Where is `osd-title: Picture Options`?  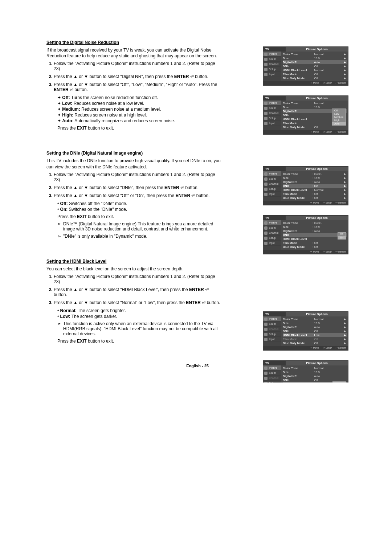 osd-title: Picture Options is located at coordinates (317, 169).